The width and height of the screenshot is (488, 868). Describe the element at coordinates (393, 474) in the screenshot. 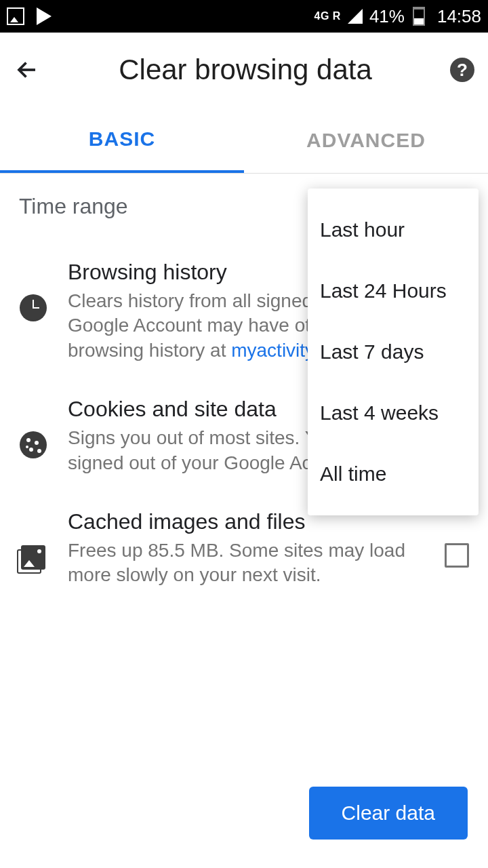

I see `dropdown-option-all-time: All time` at that location.